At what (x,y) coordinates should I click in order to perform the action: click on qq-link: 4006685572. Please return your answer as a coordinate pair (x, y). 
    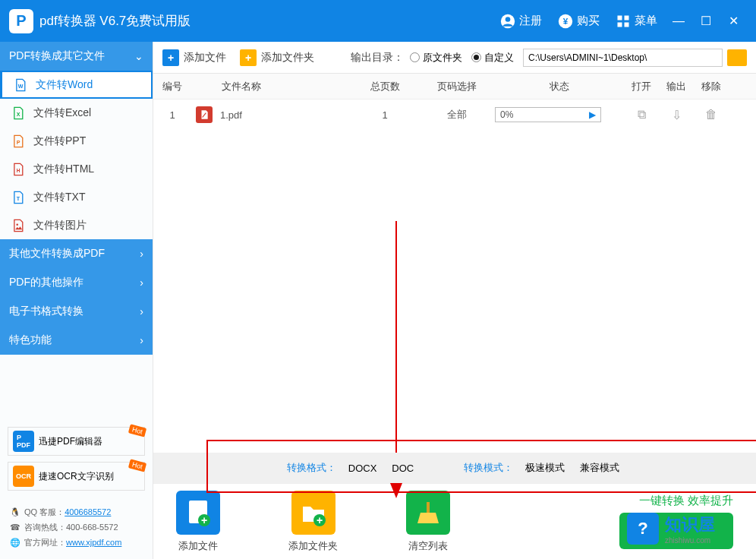
    Looking at the image, I should click on (88, 512).